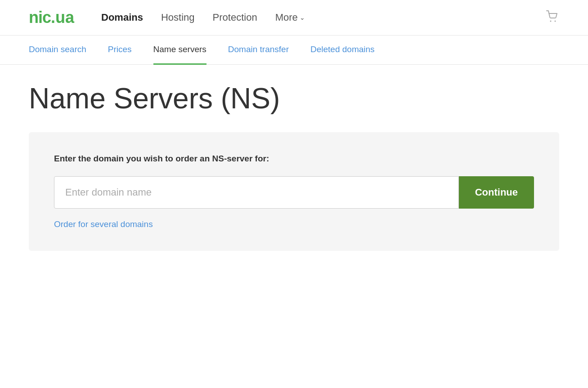  What do you see at coordinates (58, 50) in the screenshot?
I see `subnav-item-domain-search: Domain search` at bounding box center [58, 50].